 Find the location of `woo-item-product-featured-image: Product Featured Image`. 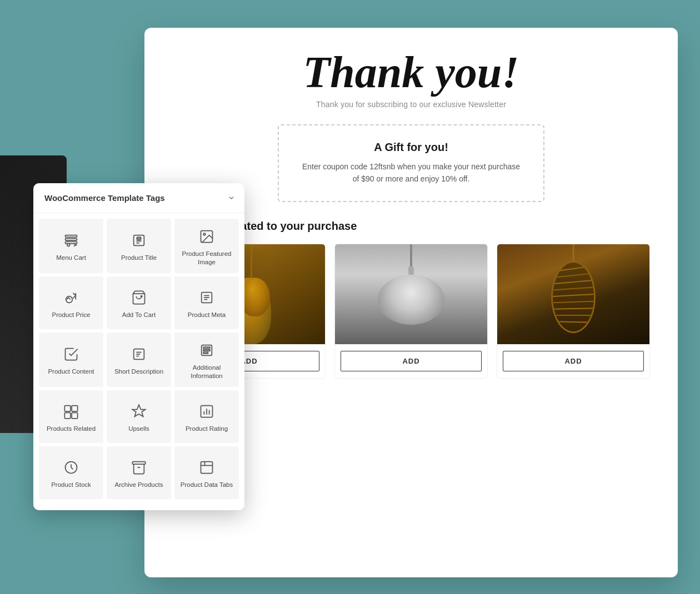

woo-item-product-featured-image: Product Featured Image is located at coordinates (207, 246).